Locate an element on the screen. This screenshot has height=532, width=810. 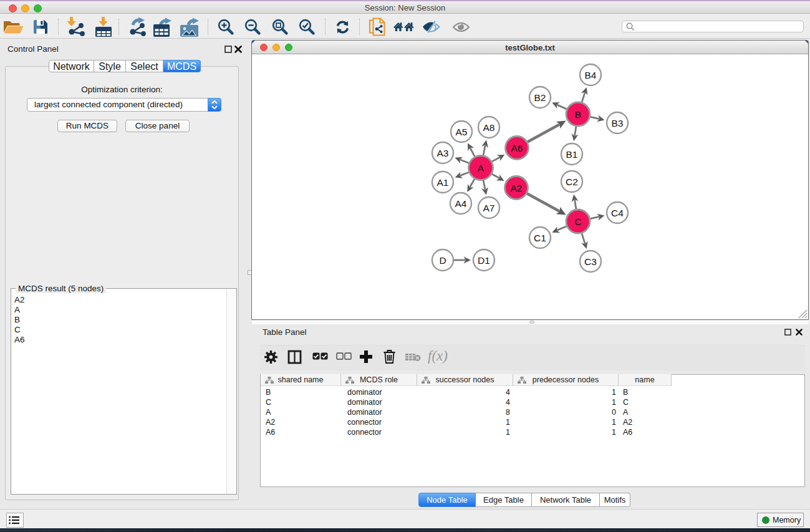
svg-text: B4 is located at coordinates (591, 75).